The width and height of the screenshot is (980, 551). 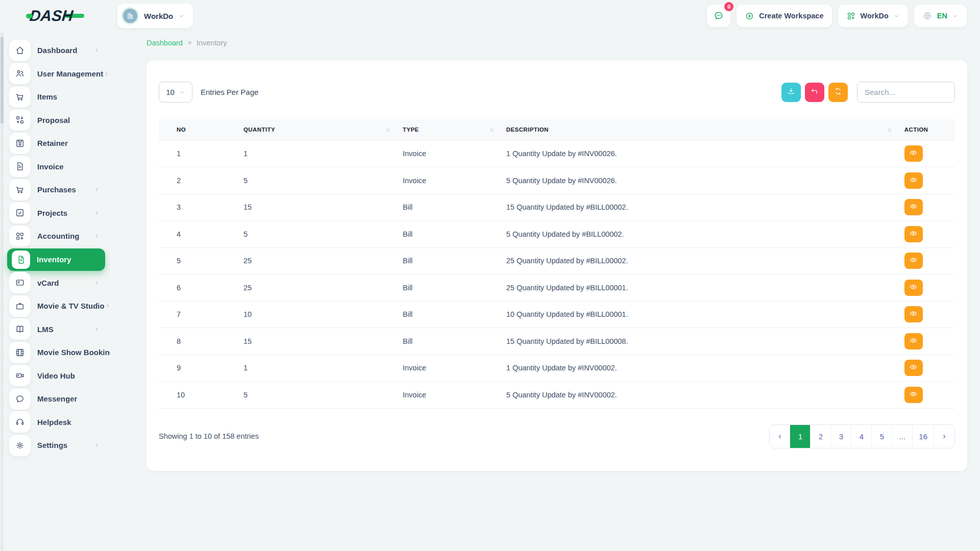 I want to click on table-row: 5 25 Bill 25 Quantity Updated by #BILL00…, so click(x=557, y=261).